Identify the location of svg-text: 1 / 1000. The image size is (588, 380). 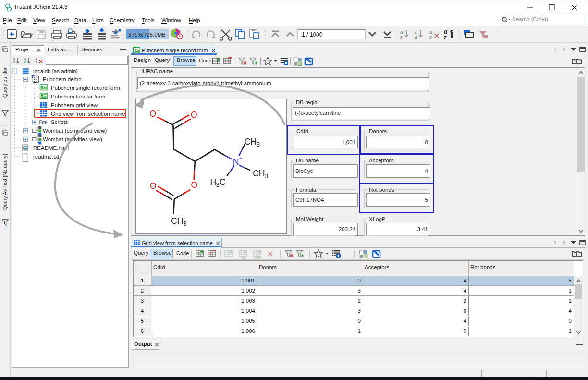
(312, 35).